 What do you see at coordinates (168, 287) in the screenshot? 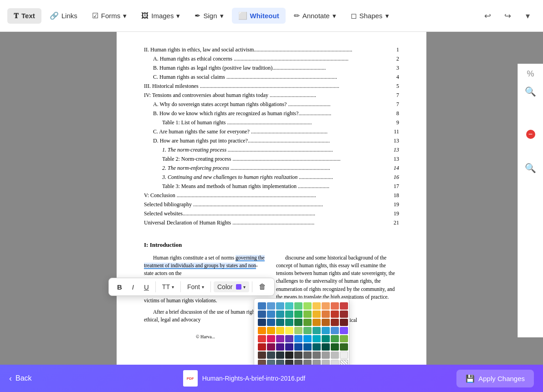
I see `font-size-button: TT ▾` at bounding box center [168, 287].